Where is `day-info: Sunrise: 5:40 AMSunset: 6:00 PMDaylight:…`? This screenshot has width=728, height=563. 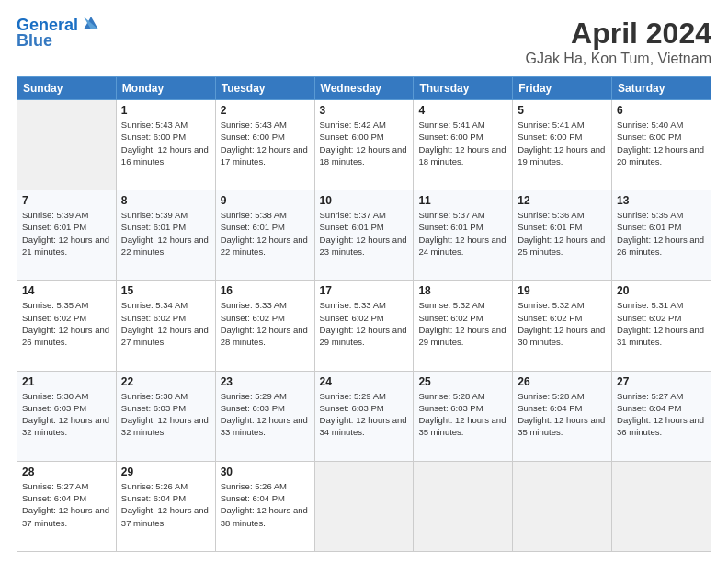 day-info: Sunrise: 5:40 AMSunset: 6:00 PMDaylight:… is located at coordinates (662, 144).